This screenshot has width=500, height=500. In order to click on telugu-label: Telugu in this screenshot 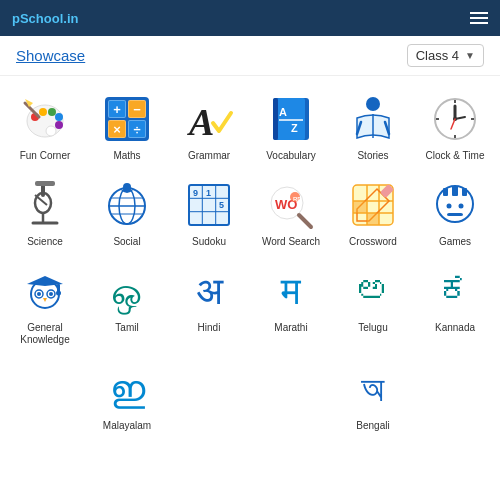, I will do `click(372, 328)`.